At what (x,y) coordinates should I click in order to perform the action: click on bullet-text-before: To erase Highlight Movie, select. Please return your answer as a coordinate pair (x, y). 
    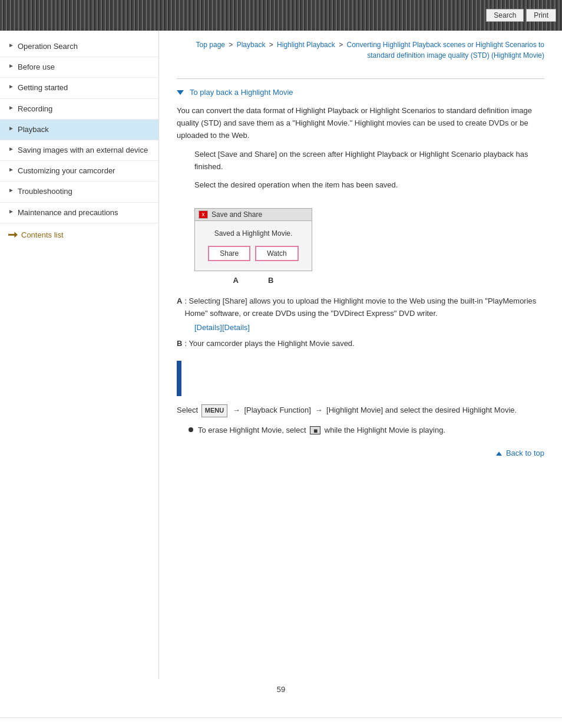
    Looking at the image, I should click on (252, 430).